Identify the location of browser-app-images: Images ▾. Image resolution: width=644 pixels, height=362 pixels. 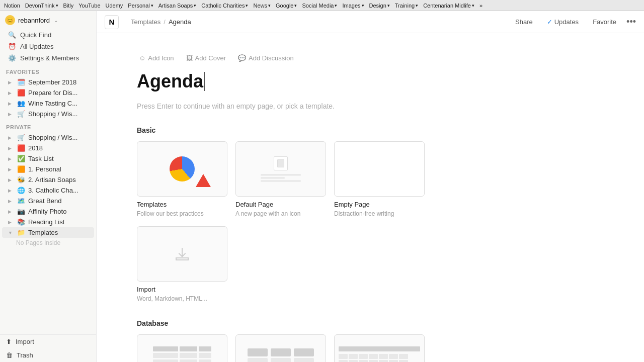
(353, 6).